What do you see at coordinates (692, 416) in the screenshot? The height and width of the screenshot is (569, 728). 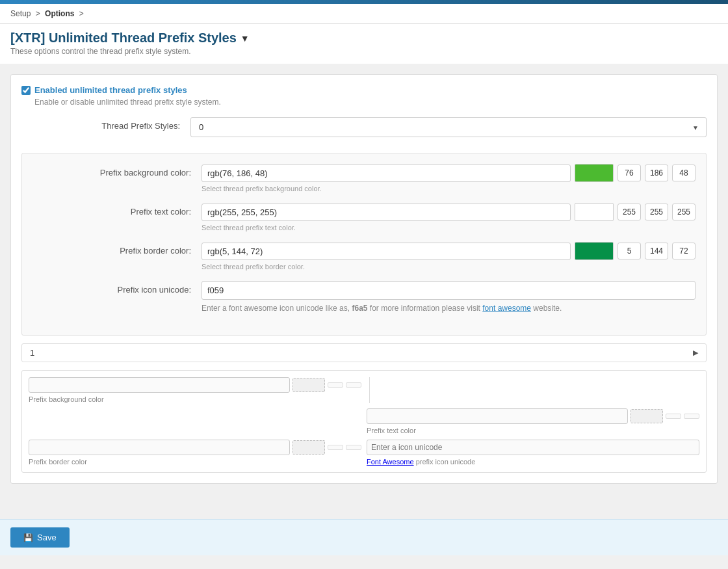 I see `summary-text-num2` at bounding box center [692, 416].